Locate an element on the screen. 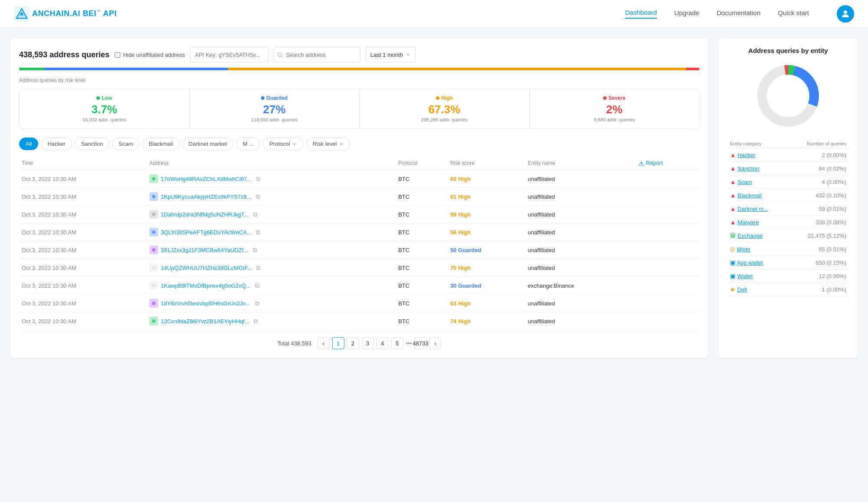  risk-count-high: 295,285 addr. queries is located at coordinates (445, 120).